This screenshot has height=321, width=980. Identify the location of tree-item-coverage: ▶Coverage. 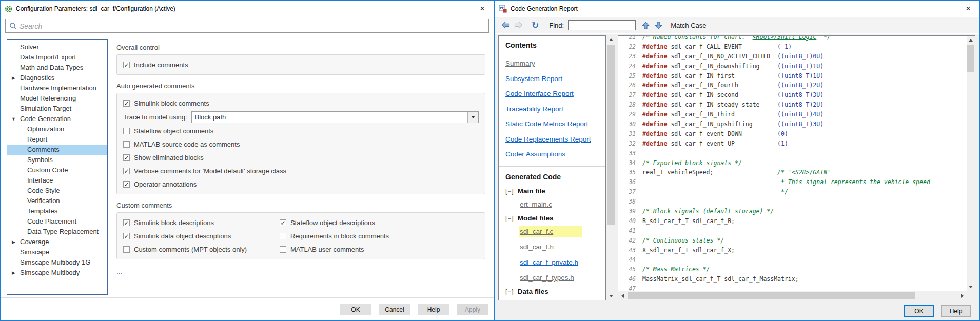
(57, 242).